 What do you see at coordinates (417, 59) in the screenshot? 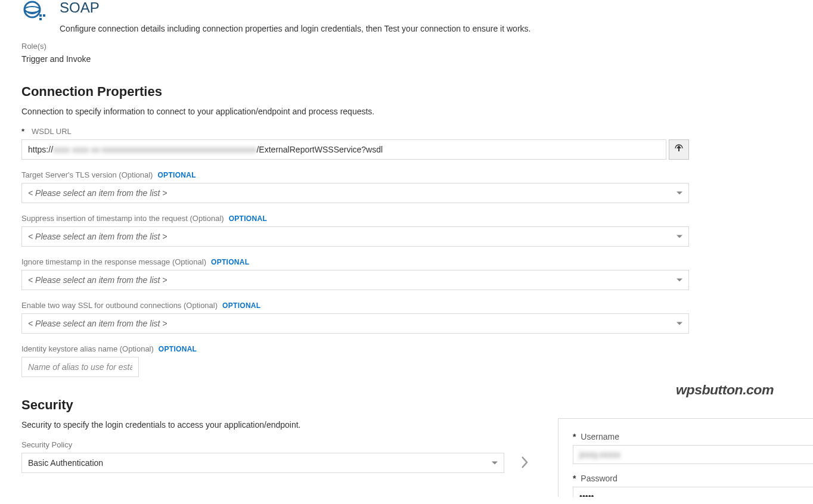
I see `roles-value: Trigger and Invoke` at bounding box center [417, 59].